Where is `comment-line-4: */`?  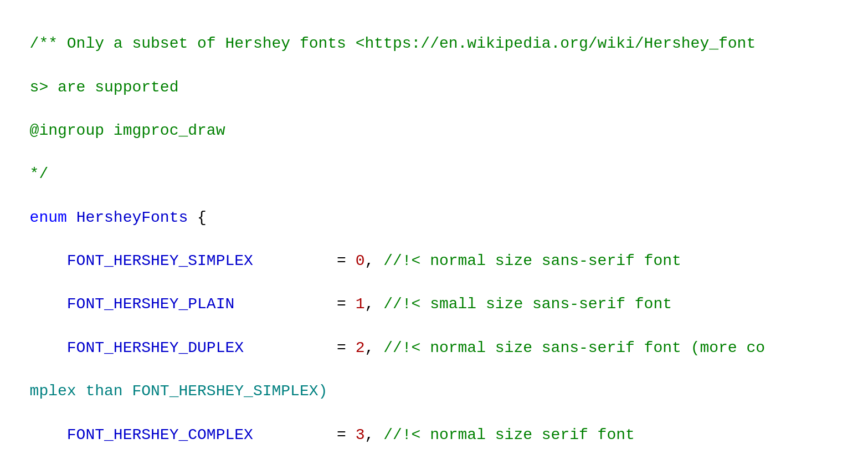
comment-line-4: */ is located at coordinates (39, 174).